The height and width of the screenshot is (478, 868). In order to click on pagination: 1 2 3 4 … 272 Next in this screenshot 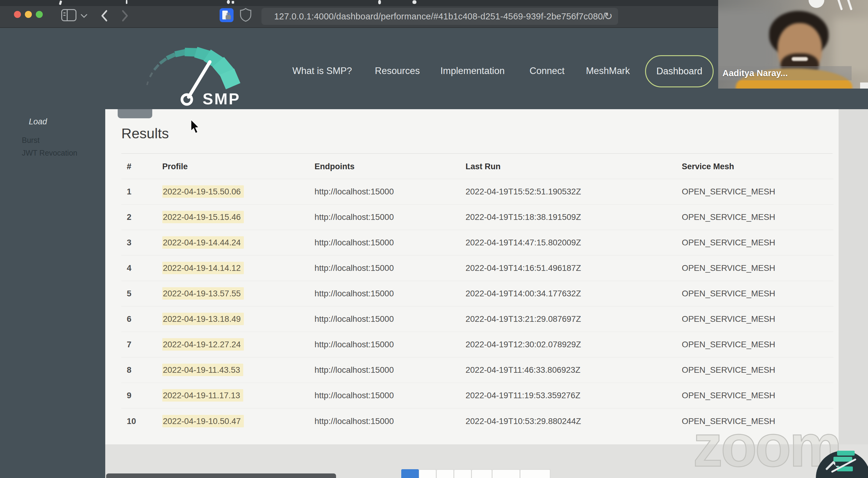, I will do `click(476, 474)`.